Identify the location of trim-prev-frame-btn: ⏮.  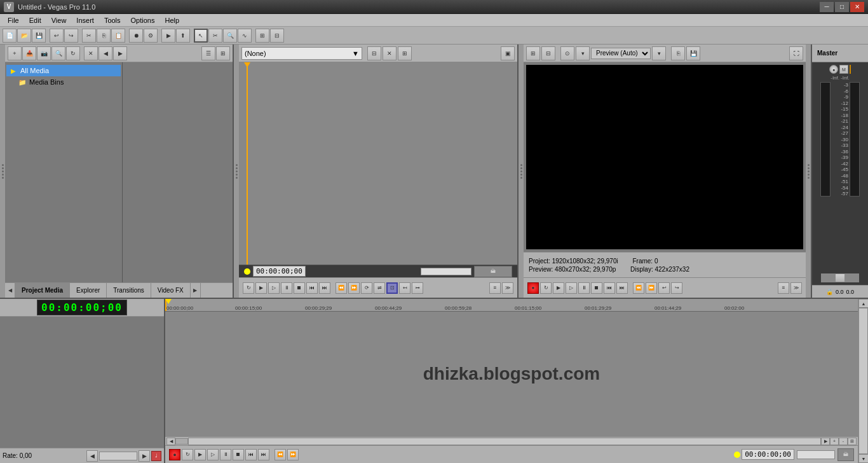
(312, 288).